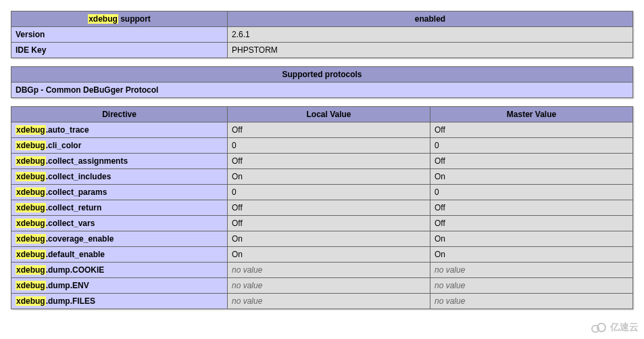 The width and height of the screenshot is (644, 339). I want to click on directive-name: xdebug.dump.FILES, so click(120, 302).